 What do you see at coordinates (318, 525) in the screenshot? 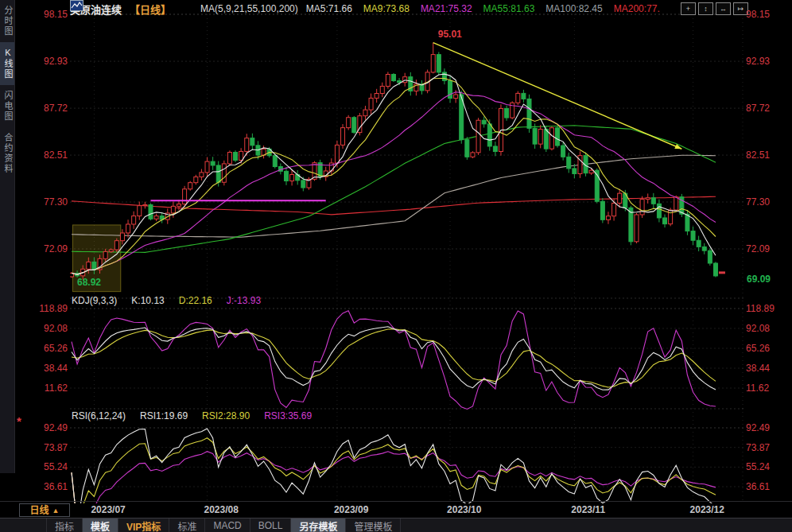
I see `tab-另存模板: 另存模板` at bounding box center [318, 525].